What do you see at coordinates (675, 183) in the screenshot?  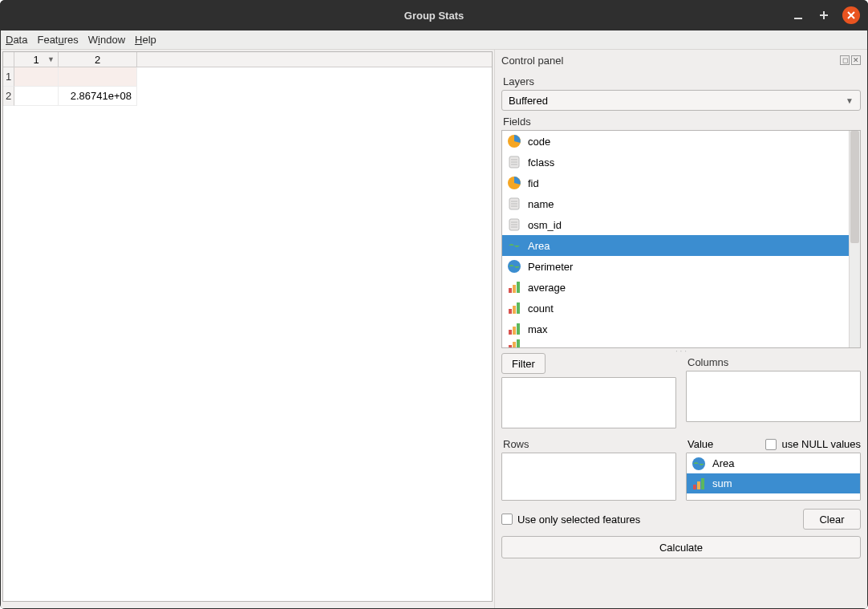 I see `field-item-fid: fid` at bounding box center [675, 183].